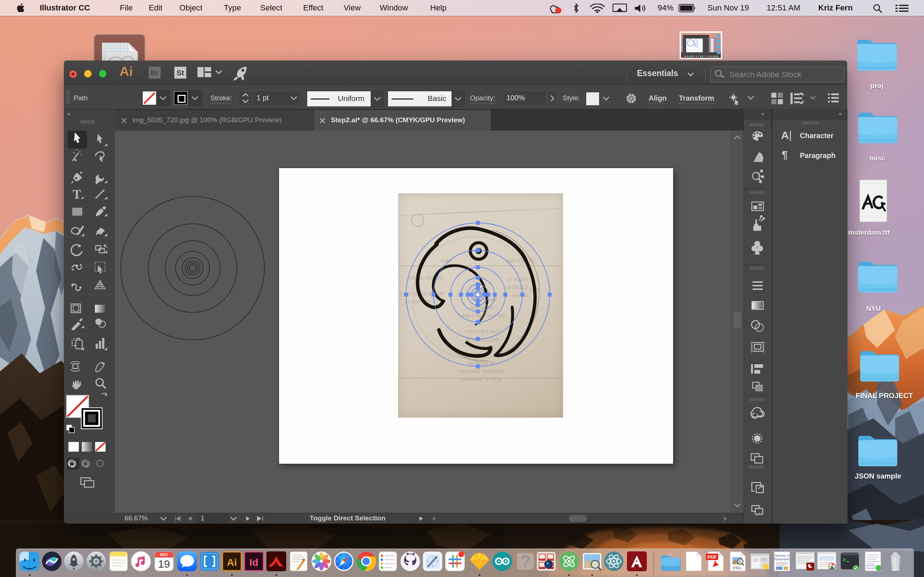 The height and width of the screenshot is (577, 924). Describe the element at coordinates (77, 194) in the screenshot. I see `svg-text: T` at that location.